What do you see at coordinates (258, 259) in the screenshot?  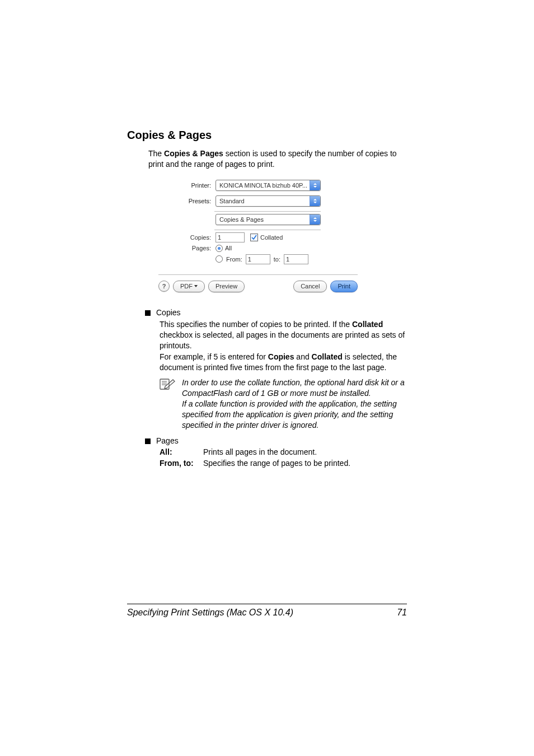 I see `from-input: 1` at bounding box center [258, 259].